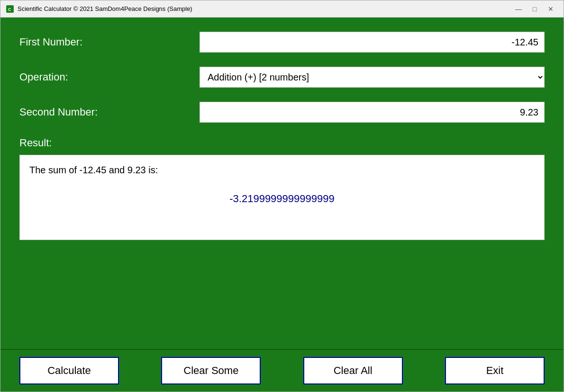 The height and width of the screenshot is (392, 564). I want to click on svg-text: C, so click(9, 9).